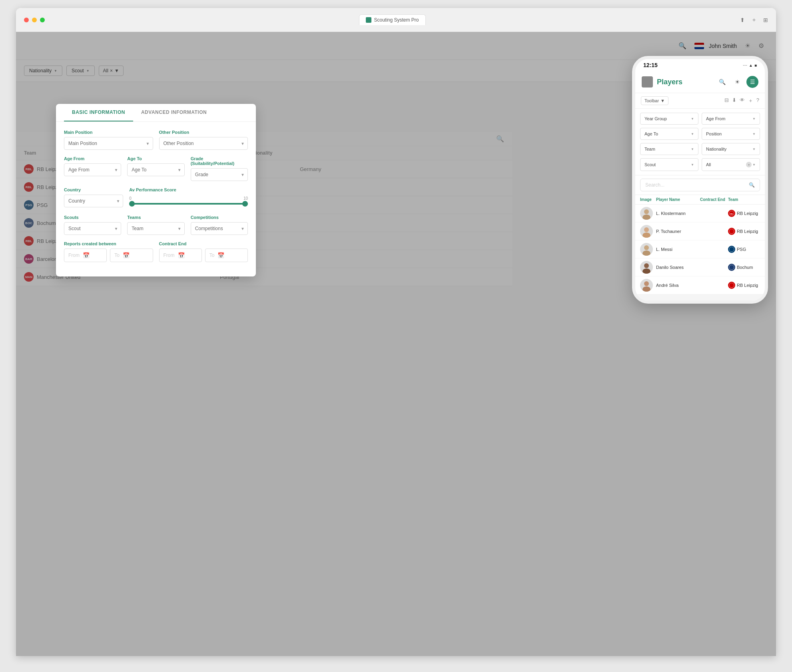 This screenshot has width=792, height=672. I want to click on year-group-filter: Year Group ▼, so click(669, 119).